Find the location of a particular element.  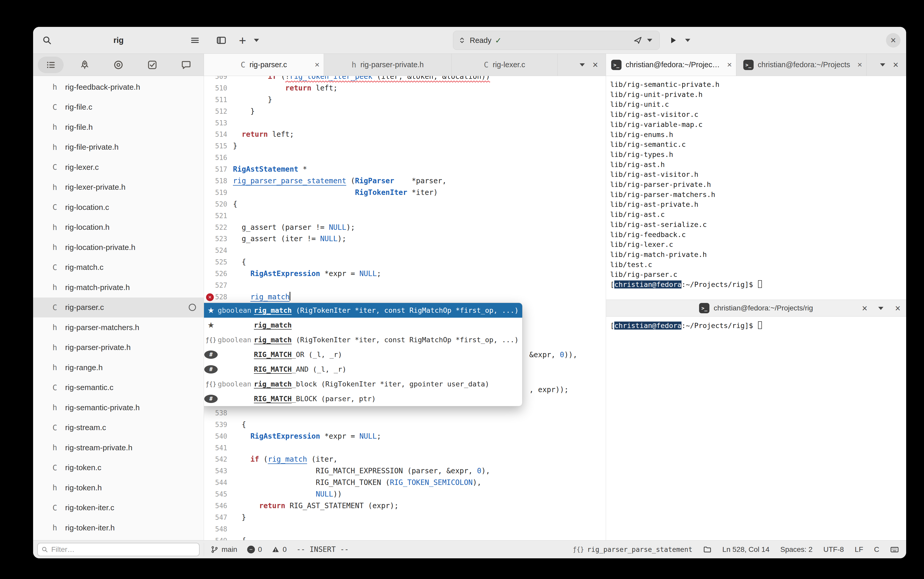

build-button is located at coordinates (638, 41).